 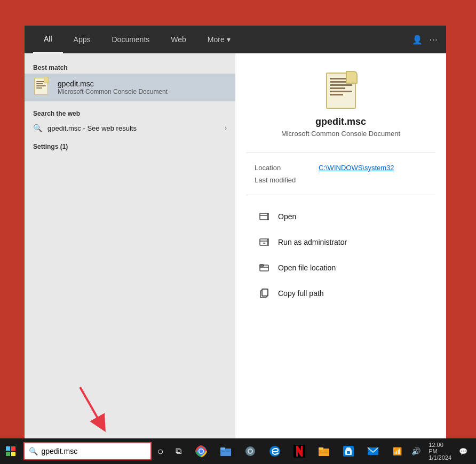 What do you see at coordinates (178, 451) in the screenshot?
I see `task-view-button: ⧉` at bounding box center [178, 451].